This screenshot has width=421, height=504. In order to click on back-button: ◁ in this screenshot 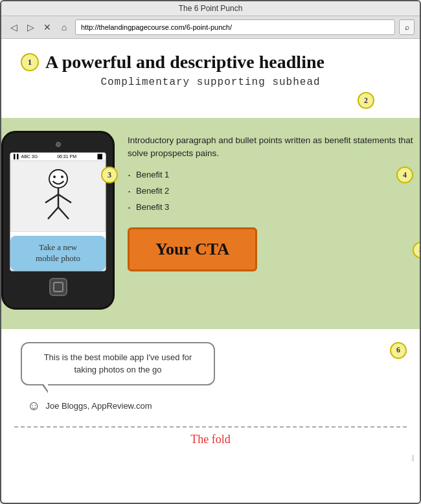, I will do `click(14, 27)`.